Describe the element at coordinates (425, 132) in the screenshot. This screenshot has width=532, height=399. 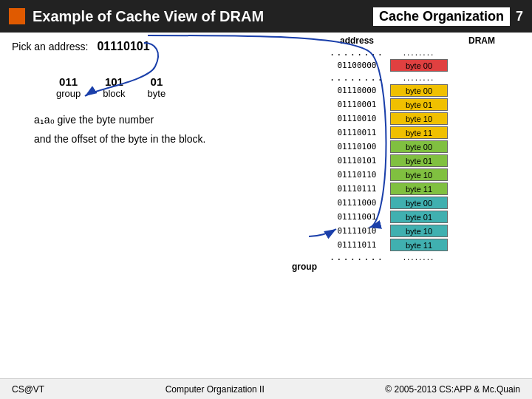
I see `table-row: 01110011byte 11` at that location.